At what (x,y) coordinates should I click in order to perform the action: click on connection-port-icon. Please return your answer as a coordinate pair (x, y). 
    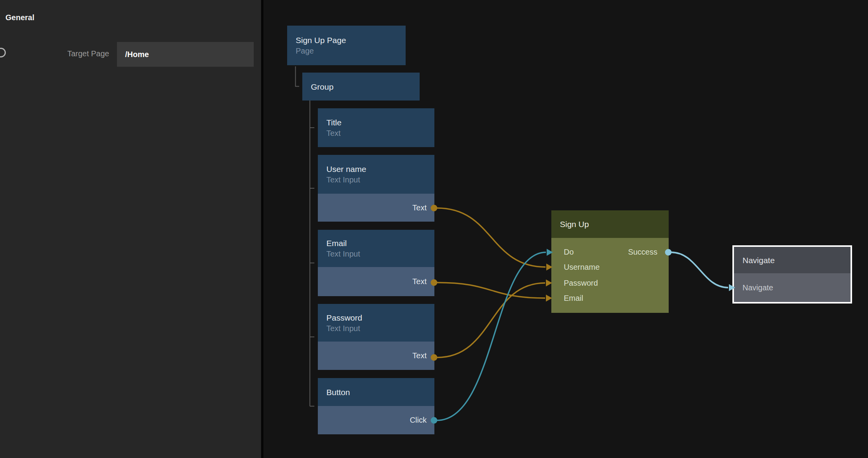
    Looking at the image, I should click on (3, 53).